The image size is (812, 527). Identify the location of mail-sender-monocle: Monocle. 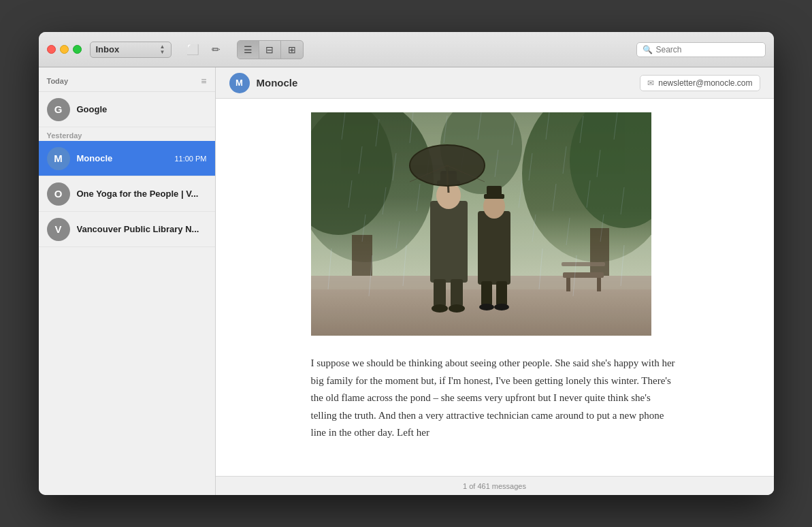
(95, 158).